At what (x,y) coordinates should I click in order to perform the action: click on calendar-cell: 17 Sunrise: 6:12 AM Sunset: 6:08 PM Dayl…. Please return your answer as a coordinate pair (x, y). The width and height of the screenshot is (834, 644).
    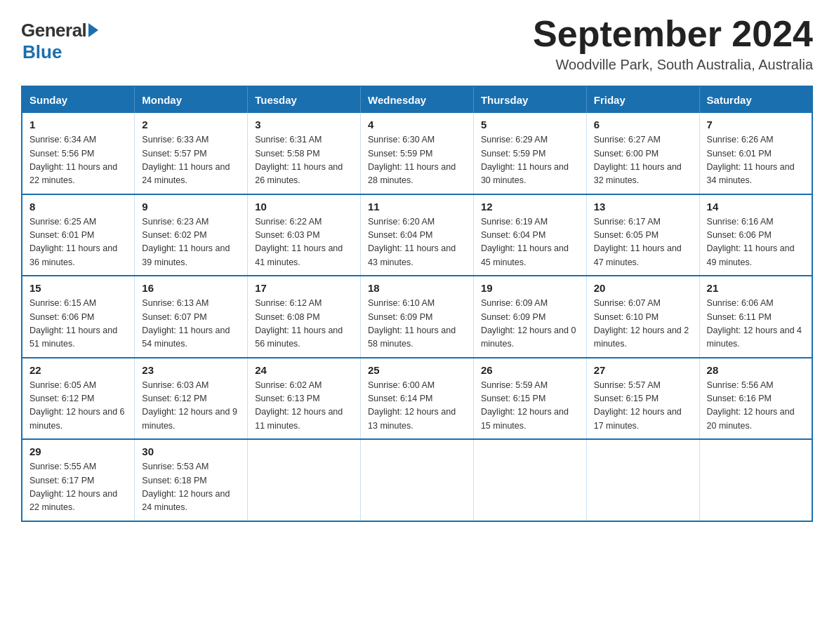
    Looking at the image, I should click on (305, 317).